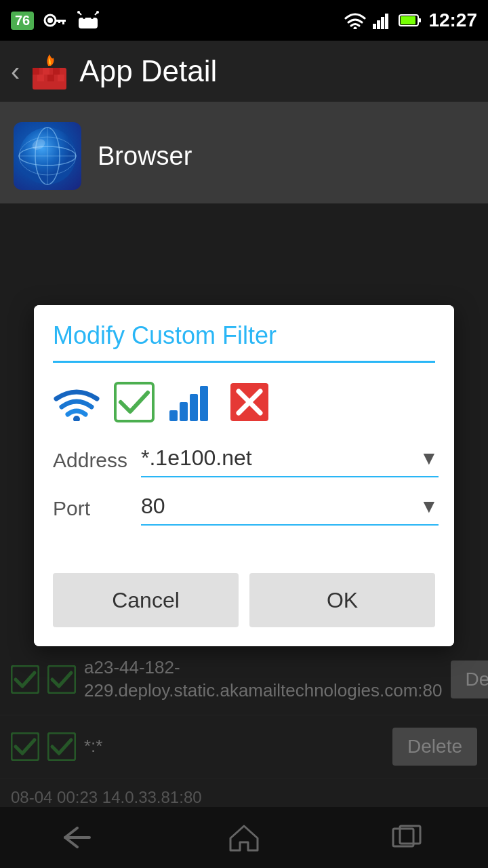  Describe the element at coordinates (244, 71) in the screenshot. I see `top-bar: ‹ App Detail` at that location.